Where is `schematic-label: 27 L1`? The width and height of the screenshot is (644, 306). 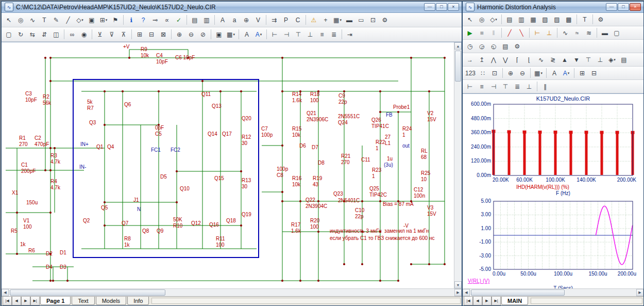
schematic-label: 27 L1 is located at coordinates (387, 140).